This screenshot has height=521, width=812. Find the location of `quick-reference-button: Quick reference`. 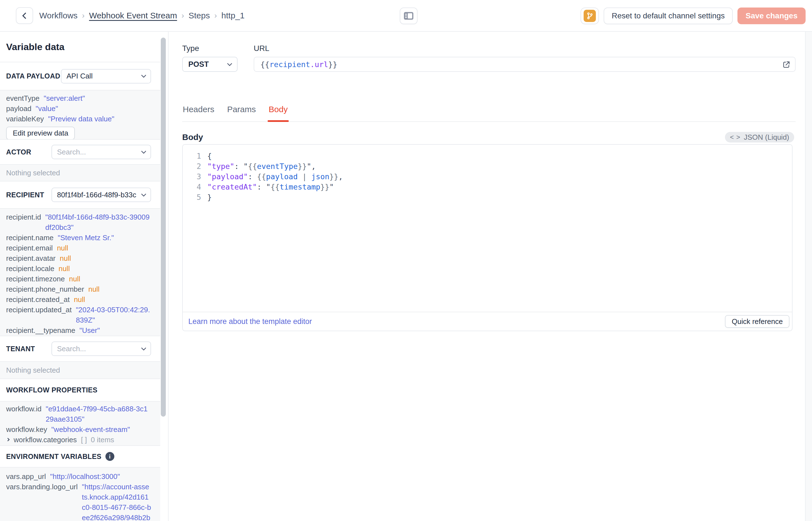

quick-reference-button: Quick reference is located at coordinates (757, 321).